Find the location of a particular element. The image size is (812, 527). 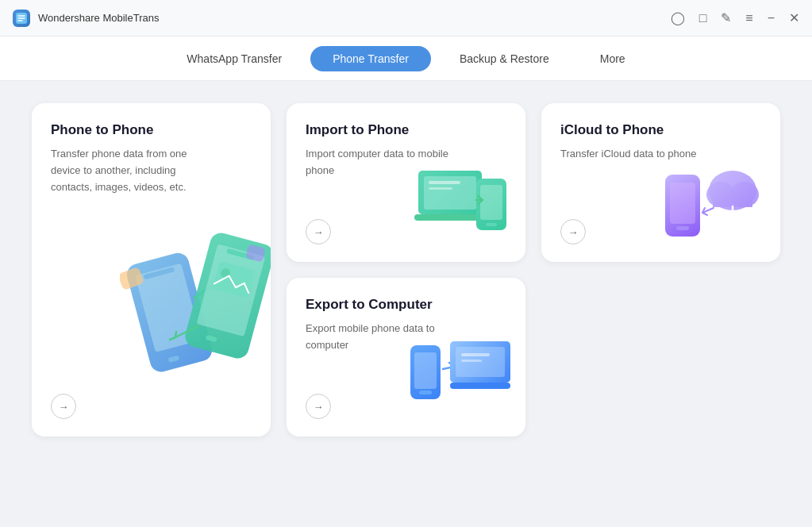

card-icloud-arrow: → is located at coordinates (573, 232).